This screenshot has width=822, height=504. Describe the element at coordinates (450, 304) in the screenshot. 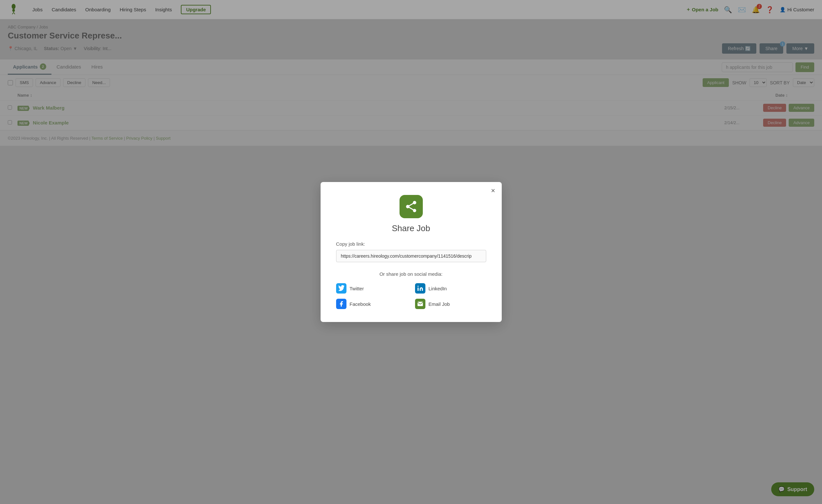

I see `email-share: Email Job` at that location.